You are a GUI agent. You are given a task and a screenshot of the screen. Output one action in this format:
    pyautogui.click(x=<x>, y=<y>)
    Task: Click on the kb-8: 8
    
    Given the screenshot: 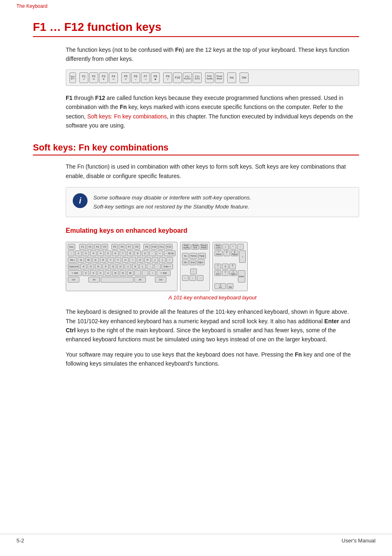 What is the action you would take?
    pyautogui.click(x=130, y=253)
    